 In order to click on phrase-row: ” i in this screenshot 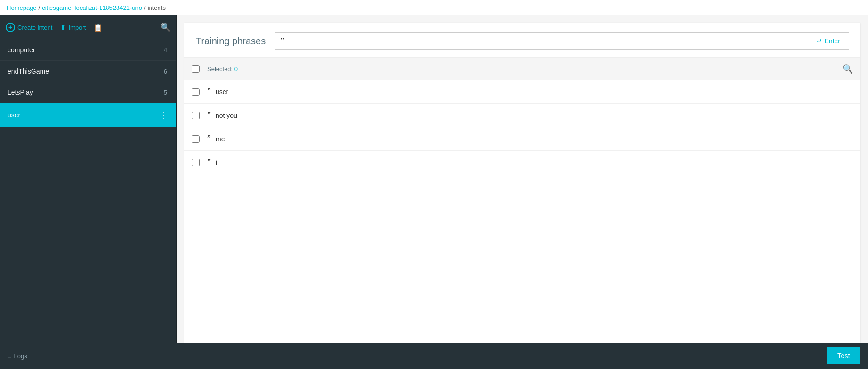, I will do `click(523, 163)`.